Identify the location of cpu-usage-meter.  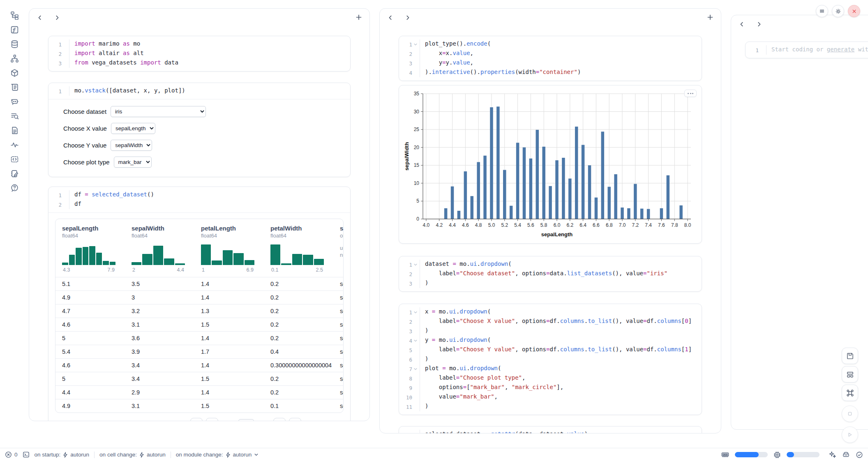
(803, 454).